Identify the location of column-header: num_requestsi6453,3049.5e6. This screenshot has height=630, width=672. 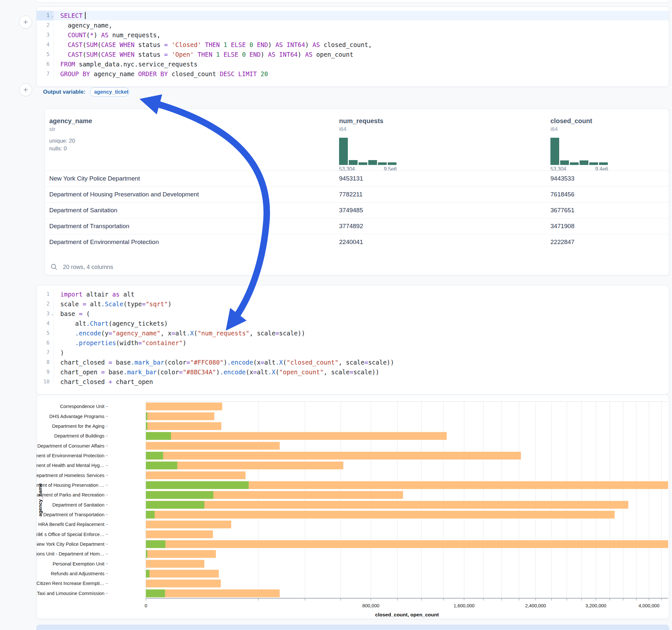
(368, 140).